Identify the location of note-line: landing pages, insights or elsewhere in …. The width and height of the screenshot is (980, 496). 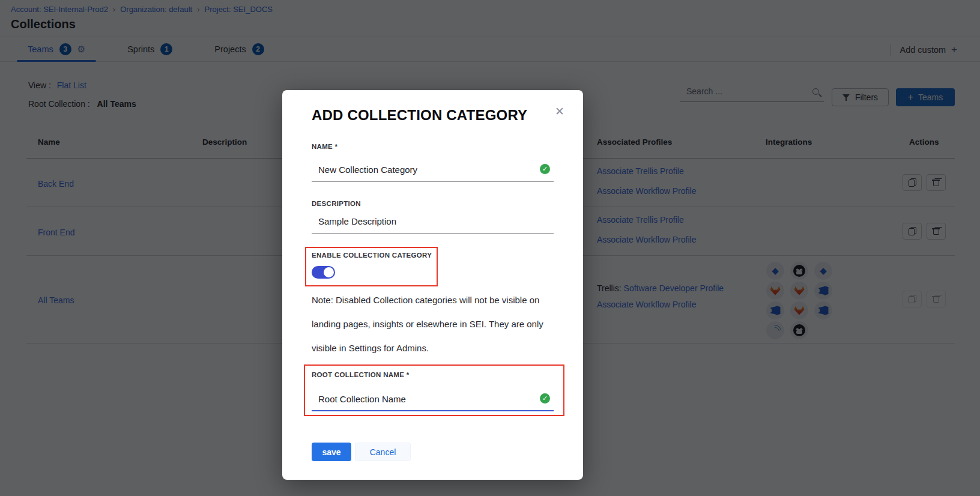
(428, 324).